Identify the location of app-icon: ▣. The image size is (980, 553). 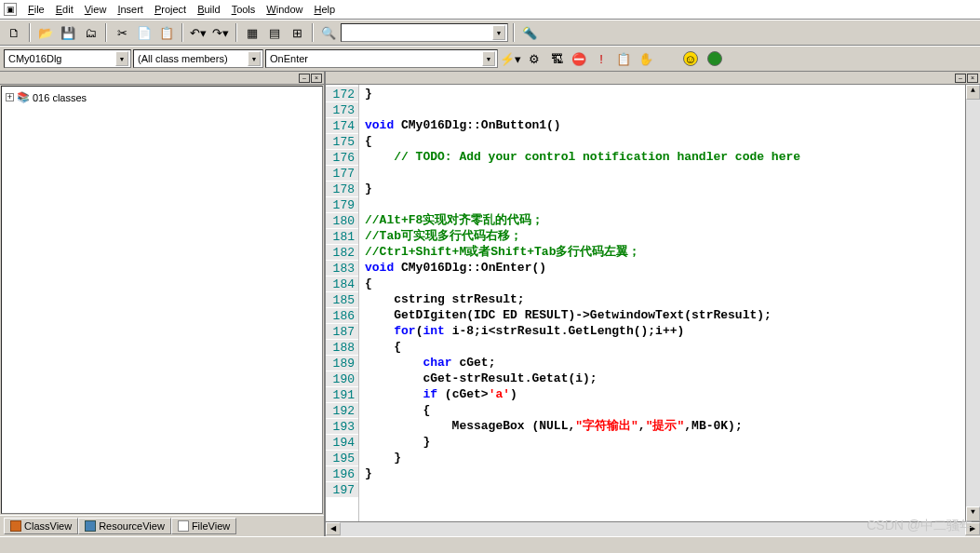
(10, 9).